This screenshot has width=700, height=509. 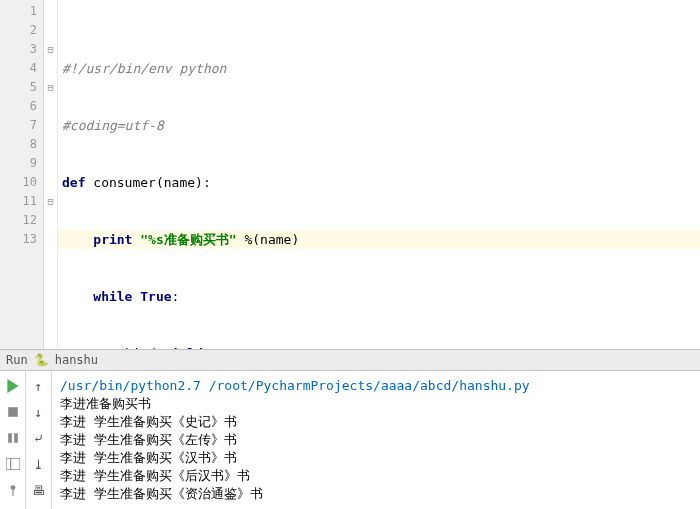 I want to click on code-line: print "%s准备购买书" %(name), so click(x=379, y=240).